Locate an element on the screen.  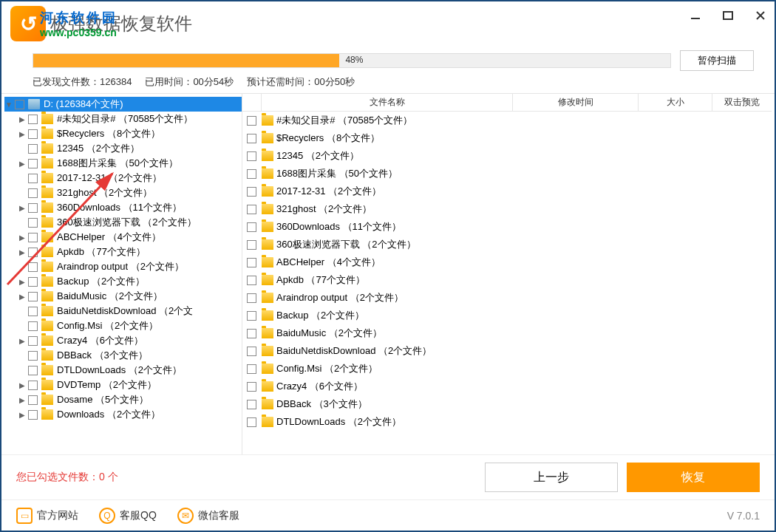
tree-item: DBBack （3个文件） is located at coordinates (123, 355).